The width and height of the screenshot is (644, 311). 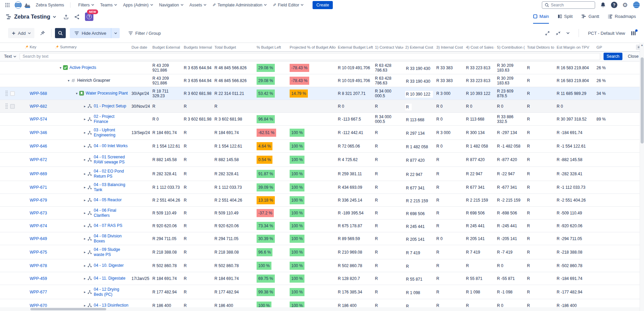 I want to click on editable-cell: R 1 098, so click(x=414, y=293).